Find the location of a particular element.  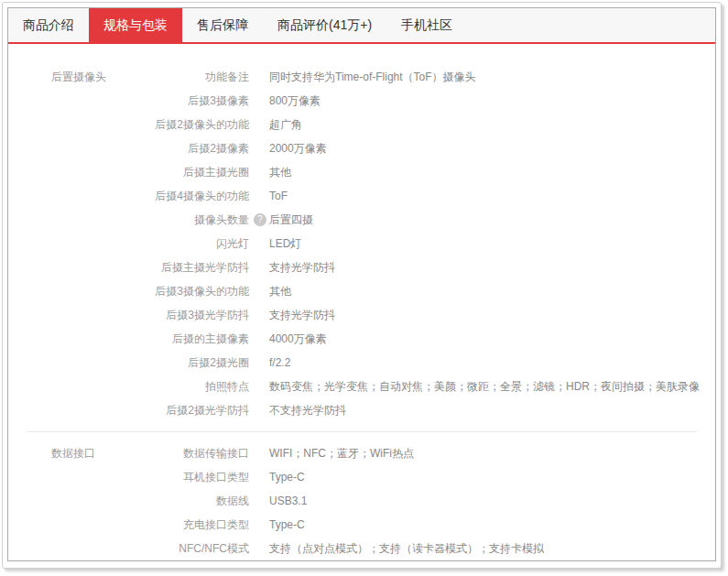

spec-group-label: 后置摄像头 is located at coordinates (95, 77).